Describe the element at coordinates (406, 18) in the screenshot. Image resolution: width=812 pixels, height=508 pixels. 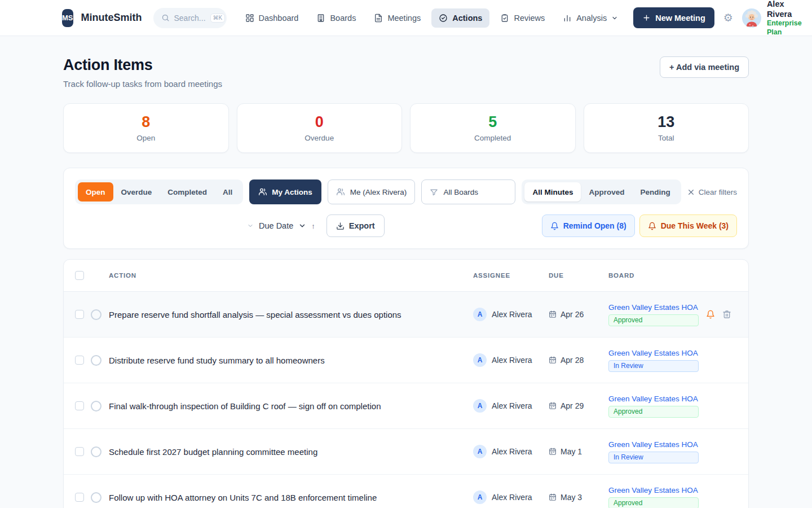
I see `top-navbar: MS MinuteSmith Search... ⌘K Dashboard Bo…` at that location.